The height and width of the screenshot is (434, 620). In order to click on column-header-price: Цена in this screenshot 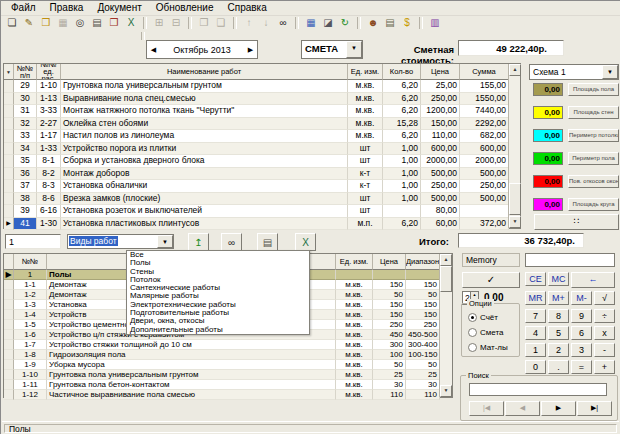, I will do `click(440, 72)`.